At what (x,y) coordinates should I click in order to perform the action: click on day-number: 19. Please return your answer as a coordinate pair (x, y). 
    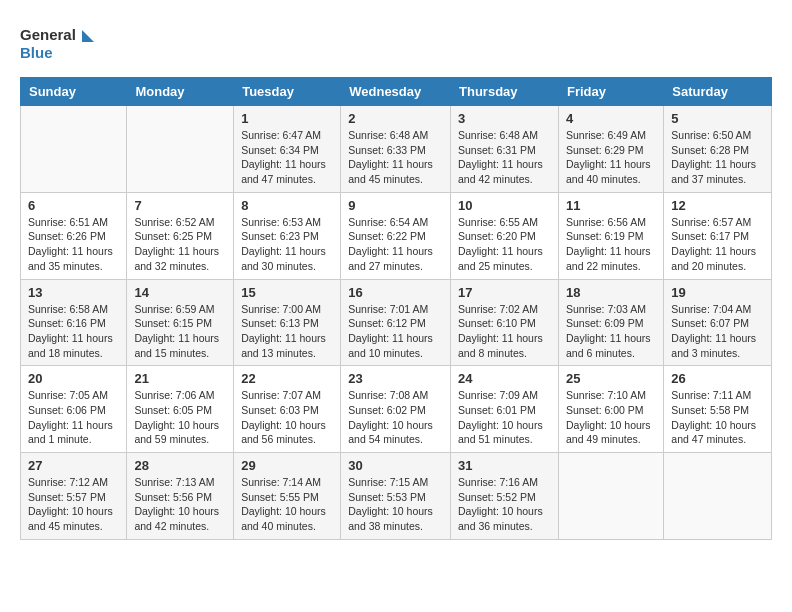
    Looking at the image, I should click on (718, 292).